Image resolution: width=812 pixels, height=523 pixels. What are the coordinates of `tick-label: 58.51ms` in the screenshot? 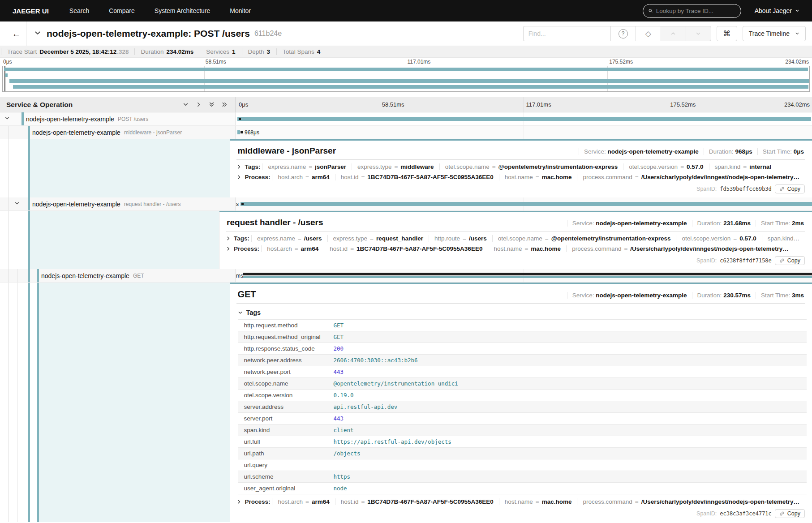 It's located at (216, 62).